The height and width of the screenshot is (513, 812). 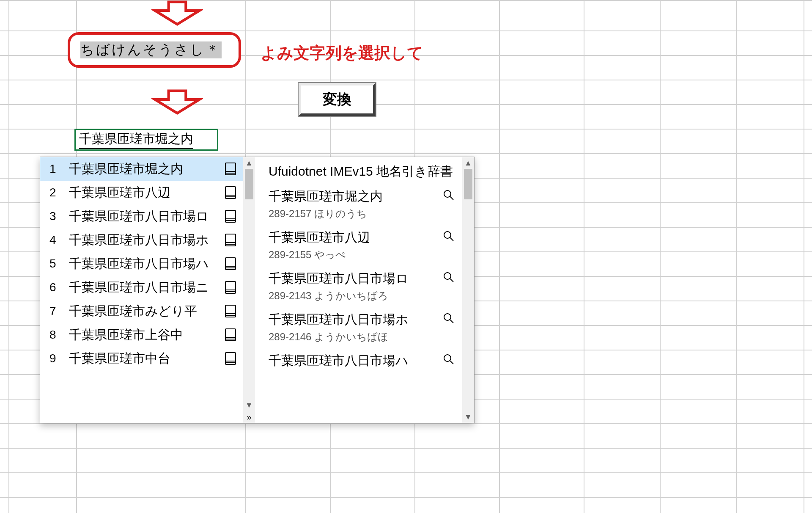 I want to click on dictionary-entry: 千葉県匝瑳市八辺289-2155 やっぺ, so click(x=362, y=245).